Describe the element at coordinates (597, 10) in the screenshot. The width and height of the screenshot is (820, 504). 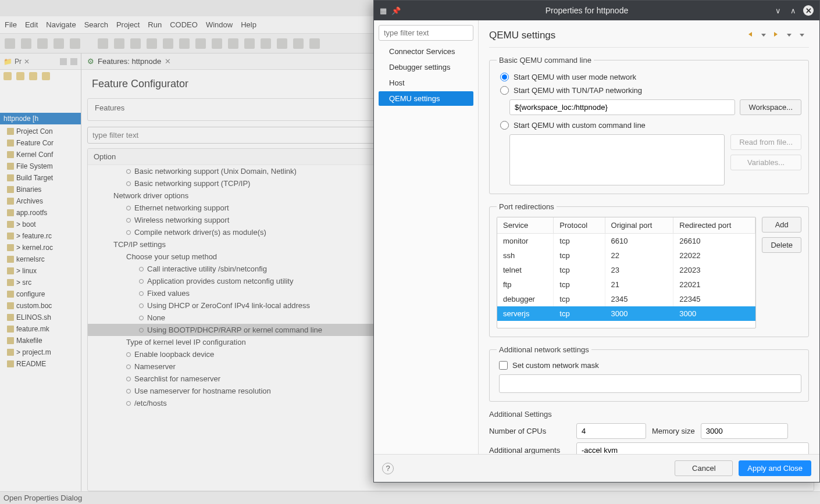
I see `dialog-titlebar: ▦ 📌 Properties for httpnode ∨ ∧ ✕` at that location.